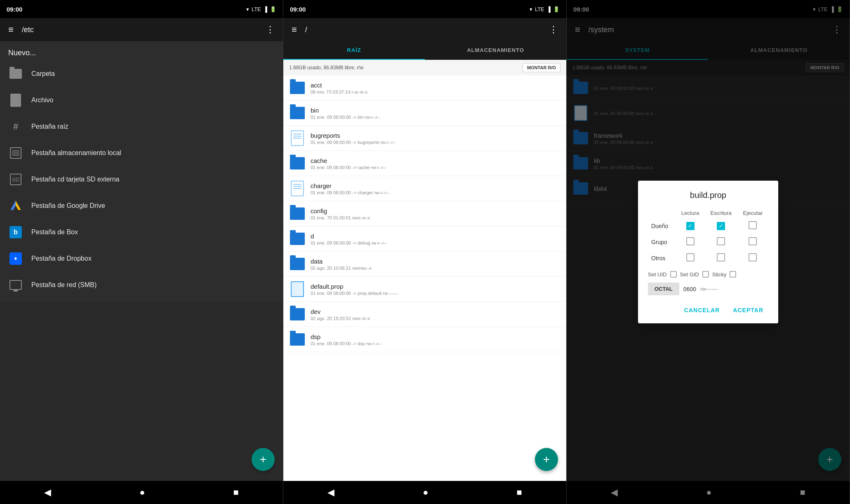 This screenshot has width=850, height=504. I want to click on folder-icon-config, so click(297, 214).